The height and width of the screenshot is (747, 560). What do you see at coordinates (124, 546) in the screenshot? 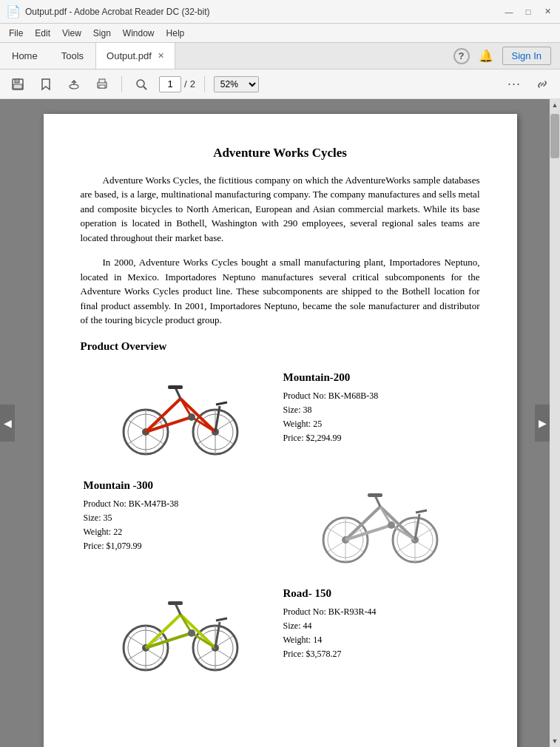
I see `mountain300-price: $1,079.99` at bounding box center [124, 546].